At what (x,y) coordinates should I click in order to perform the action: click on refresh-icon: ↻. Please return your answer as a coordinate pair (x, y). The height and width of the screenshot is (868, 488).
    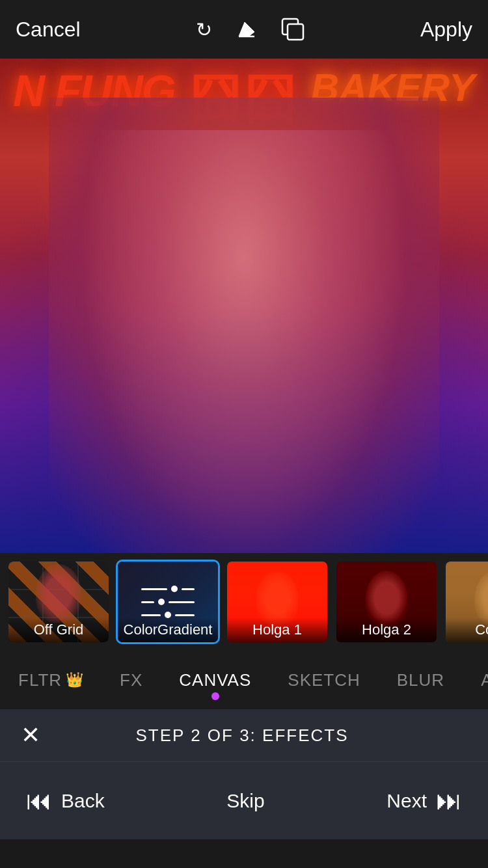
    Looking at the image, I should click on (204, 30).